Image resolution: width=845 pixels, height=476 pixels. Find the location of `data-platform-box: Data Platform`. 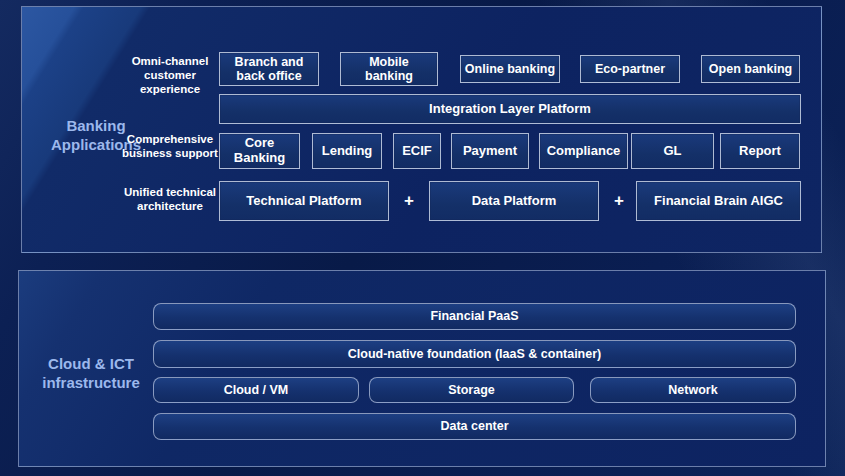

data-platform-box: Data Platform is located at coordinates (514, 201).